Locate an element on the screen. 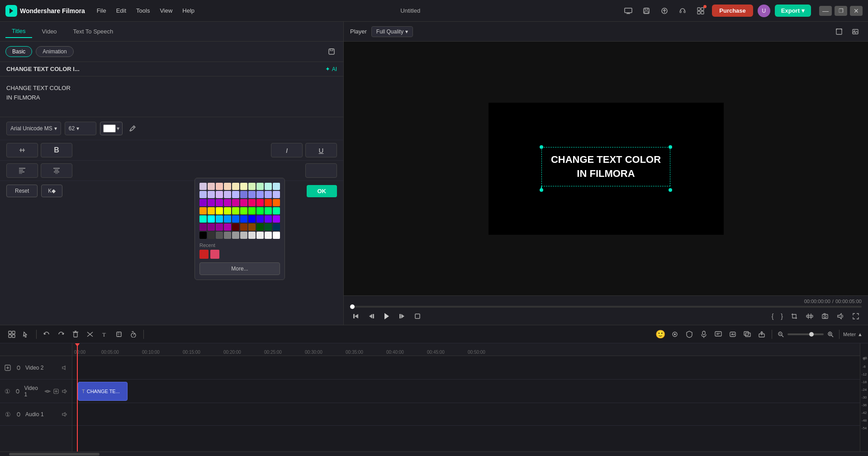  track-vol-v1 is located at coordinates (65, 391).